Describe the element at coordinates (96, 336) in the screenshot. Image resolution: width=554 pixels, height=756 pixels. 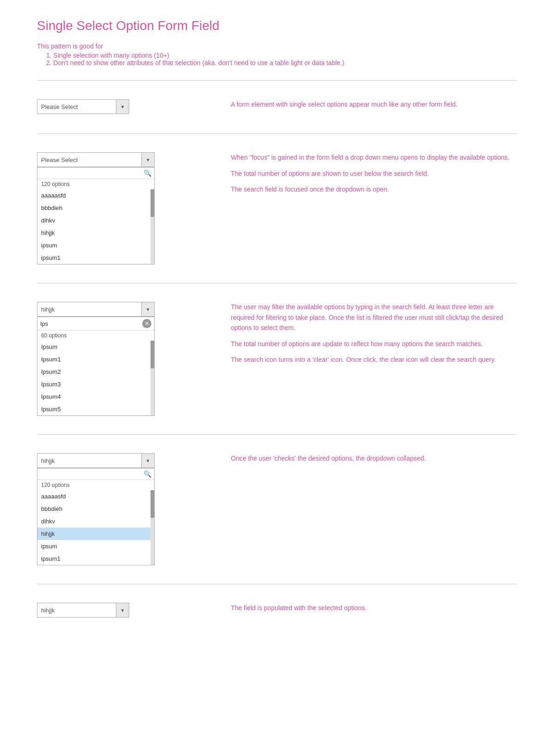
I see `options-count-3: 60 options` at that location.